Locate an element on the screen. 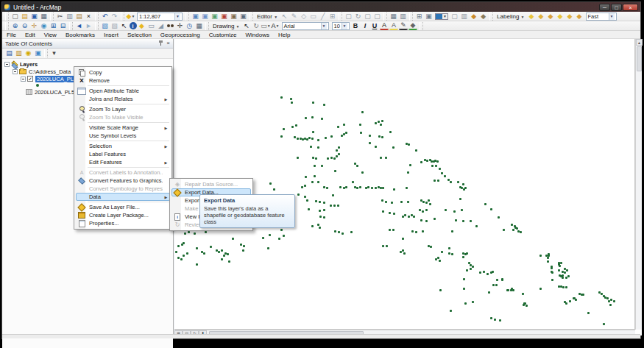 This screenshot has width=644, height=348. fixed-zoom-out-icon: ⊟ is located at coordinates (63, 26).